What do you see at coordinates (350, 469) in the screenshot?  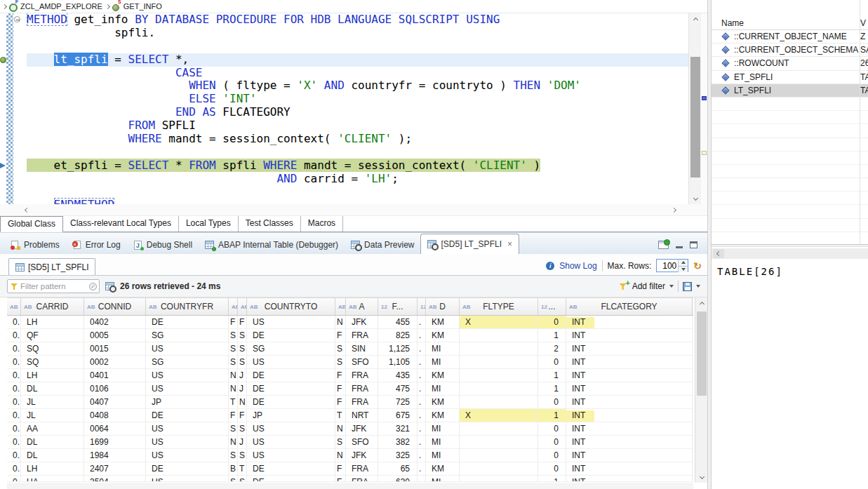 I see `table-row: 0.LH2407DEBTDEFFRA65.KM0INT` at bounding box center [350, 469].